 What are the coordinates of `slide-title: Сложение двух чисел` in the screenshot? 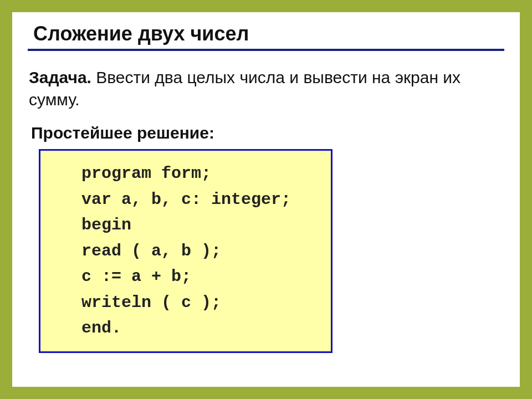 It's located at (266, 34).